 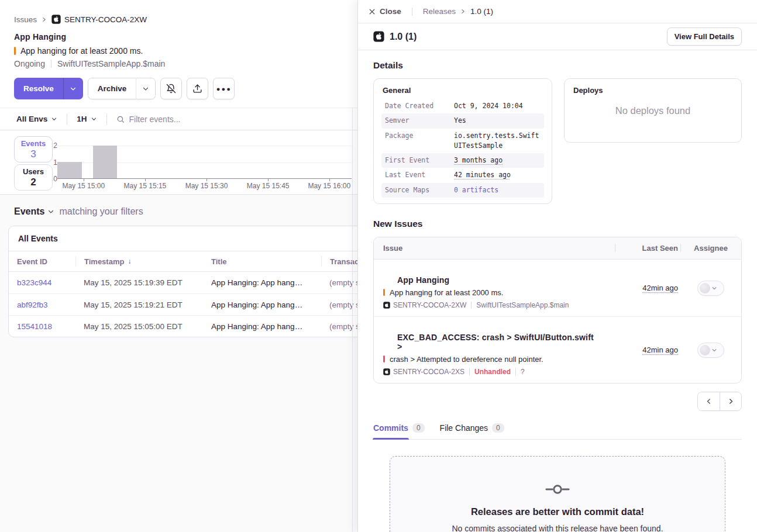 What do you see at coordinates (558, 350) in the screenshot?
I see `table-row: EXC_BAD_ACCESS: crash > SwiftUI/Button.s…` at bounding box center [558, 350].